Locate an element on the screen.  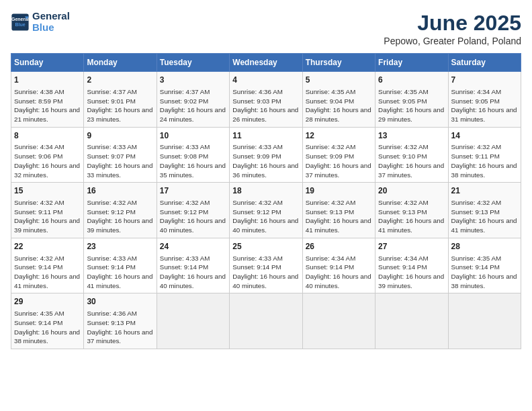
calendar-header-monday: Monday is located at coordinates (120, 63).